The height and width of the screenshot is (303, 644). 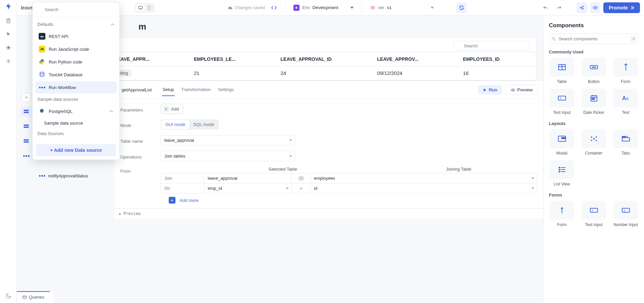 What do you see at coordinates (522, 90) in the screenshot?
I see `preview-button: Preview` at bounding box center [522, 90].